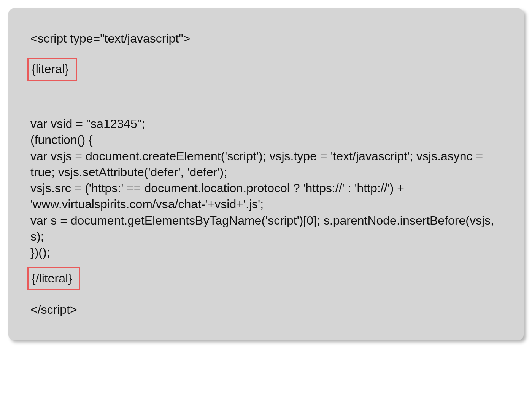 This screenshot has height=418, width=532. I want to click on code-line-literal-close: {/literal}, so click(52, 278).